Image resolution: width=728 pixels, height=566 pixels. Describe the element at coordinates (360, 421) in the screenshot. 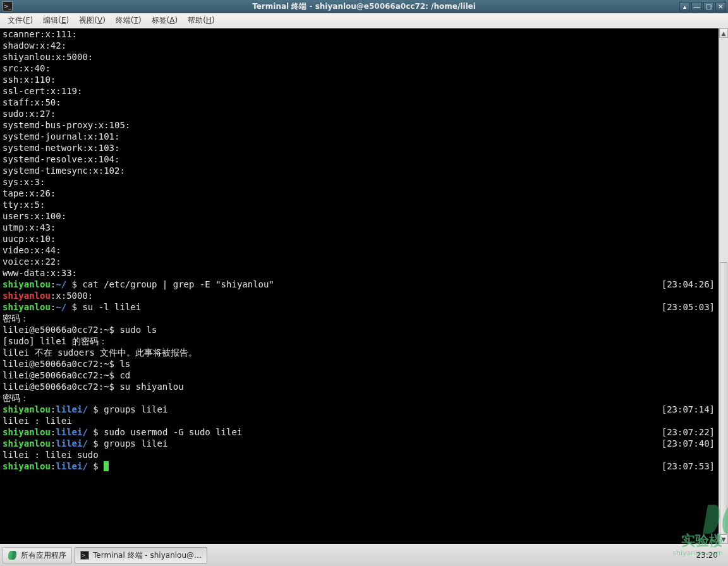

I see `terminal-line: lilei` at that location.